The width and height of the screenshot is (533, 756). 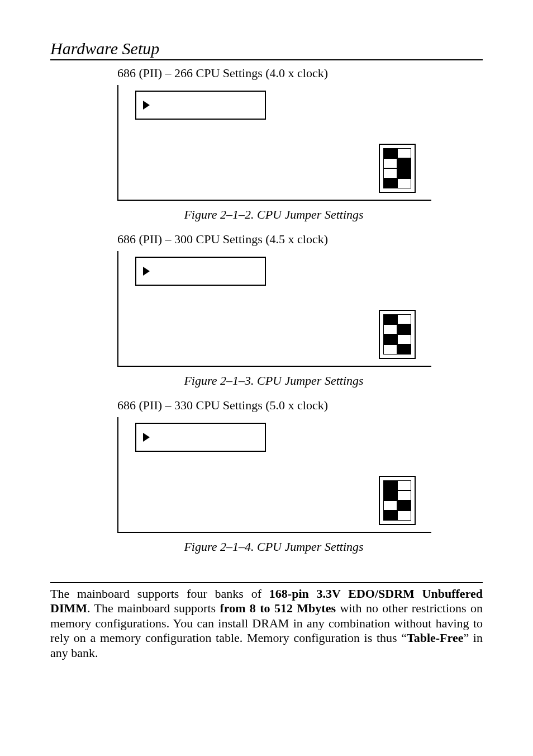 What do you see at coordinates (278, 608) in the screenshot?
I see `body-bold-2: from 8 to 512 Mbytes` at bounding box center [278, 608].